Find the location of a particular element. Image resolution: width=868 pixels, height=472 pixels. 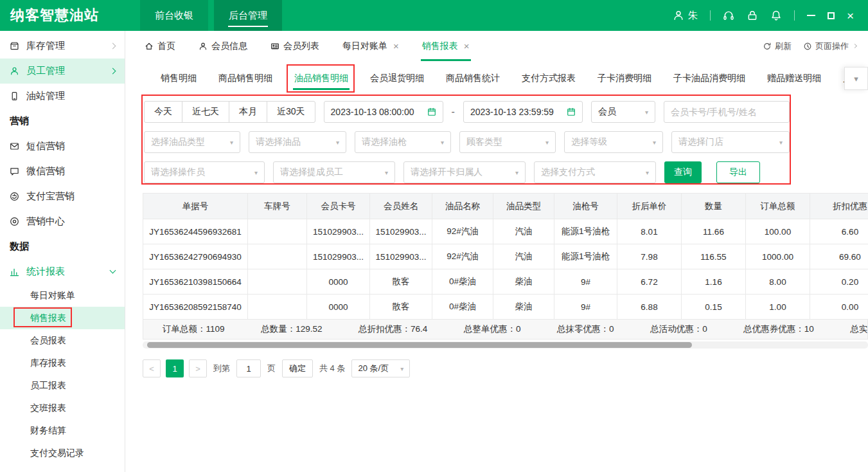

cell-discount: 0.20 is located at coordinates (839, 282).